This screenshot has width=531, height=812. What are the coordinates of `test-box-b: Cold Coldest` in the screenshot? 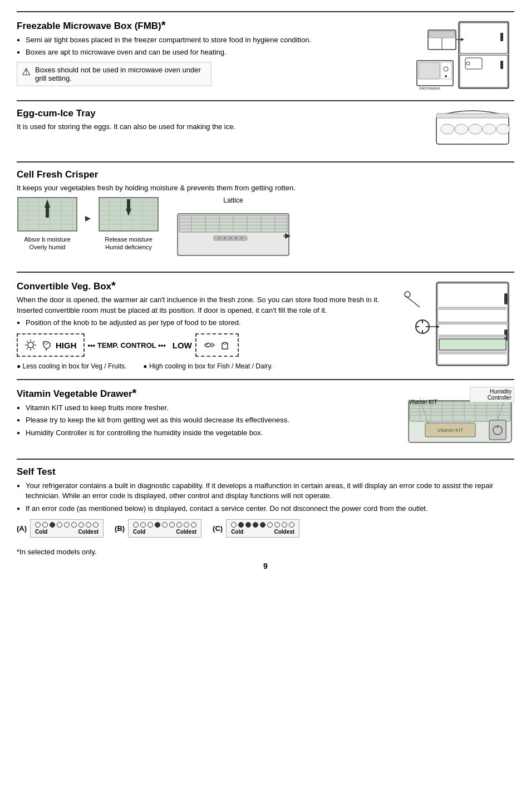 It's located at (165, 529).